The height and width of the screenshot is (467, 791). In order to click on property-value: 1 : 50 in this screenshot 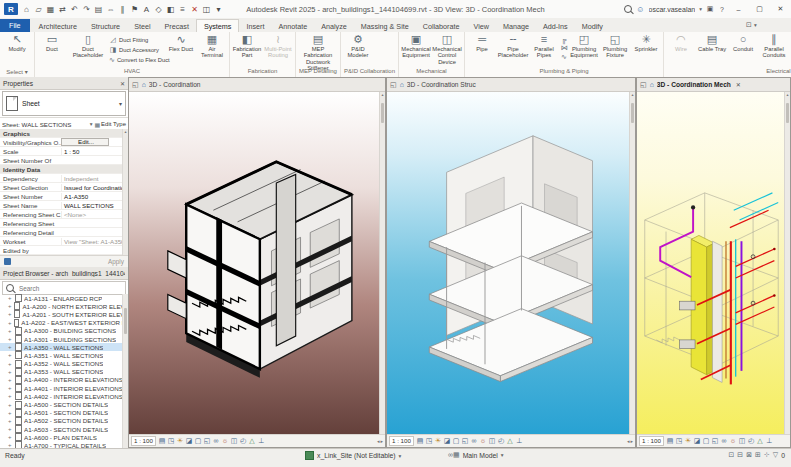, I will do `click(92, 152)`.